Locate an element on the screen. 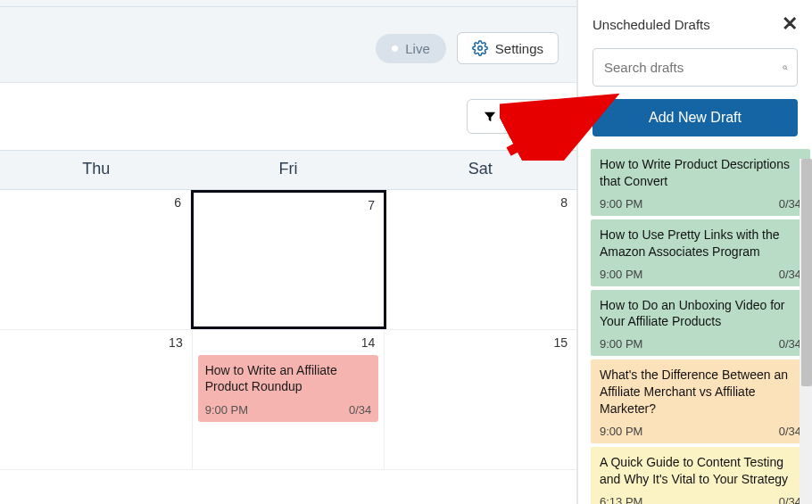 This screenshot has height=504, width=812. draft-title: How to Do an Unboxing Video for Your Aff… is located at coordinates (700, 314).